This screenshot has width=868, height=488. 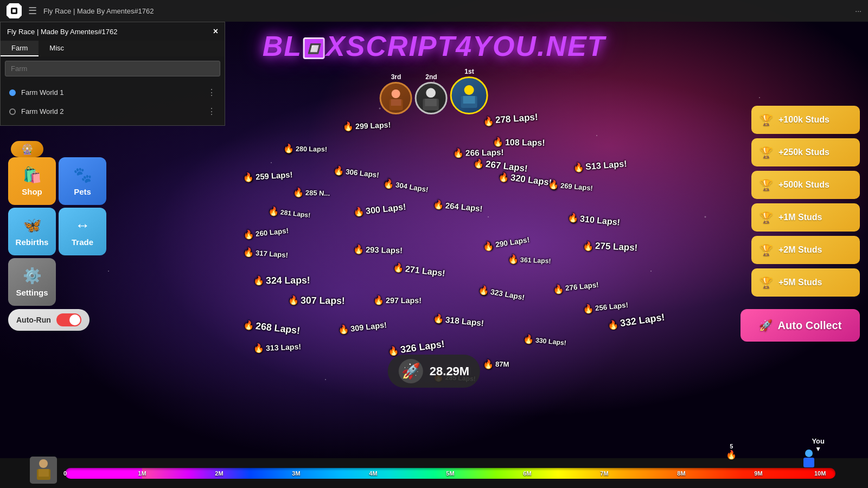 What do you see at coordinates (113, 74) in the screenshot?
I see `script-panel: Fly Race | Made By Amentes#1762 × Farm M…` at bounding box center [113, 74].